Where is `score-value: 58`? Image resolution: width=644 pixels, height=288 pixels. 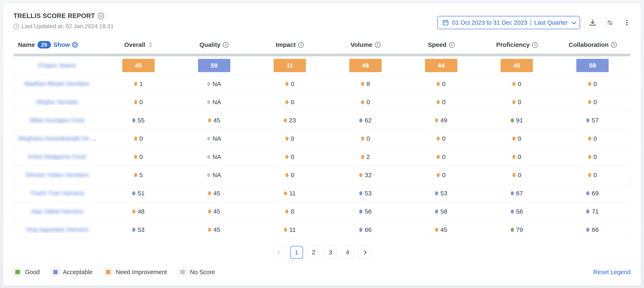
score-value: 58 is located at coordinates (444, 212).